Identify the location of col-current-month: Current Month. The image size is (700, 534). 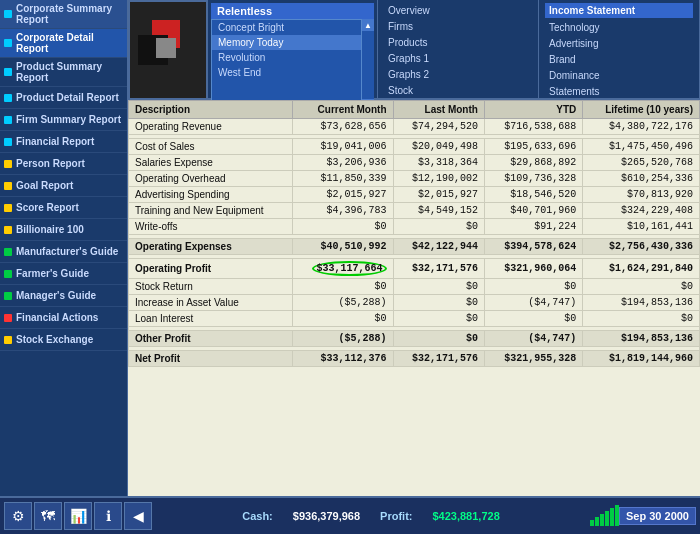
(342, 110).